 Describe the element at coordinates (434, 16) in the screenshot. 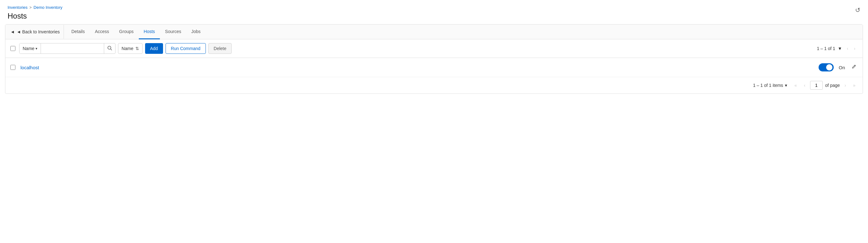

I see `page-title: Hosts` at that location.